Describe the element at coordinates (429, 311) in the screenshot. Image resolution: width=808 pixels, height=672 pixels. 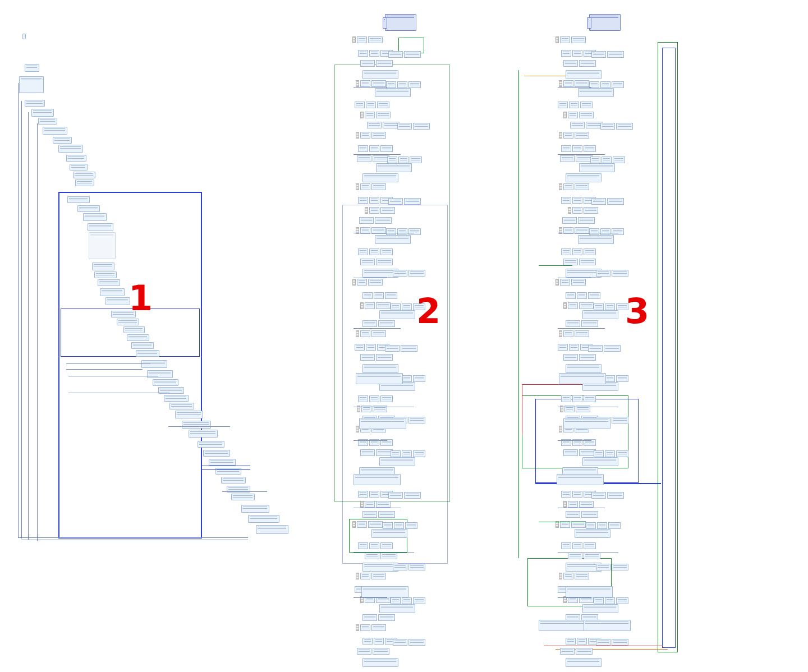
I see `panel2-label: 2` at that location.